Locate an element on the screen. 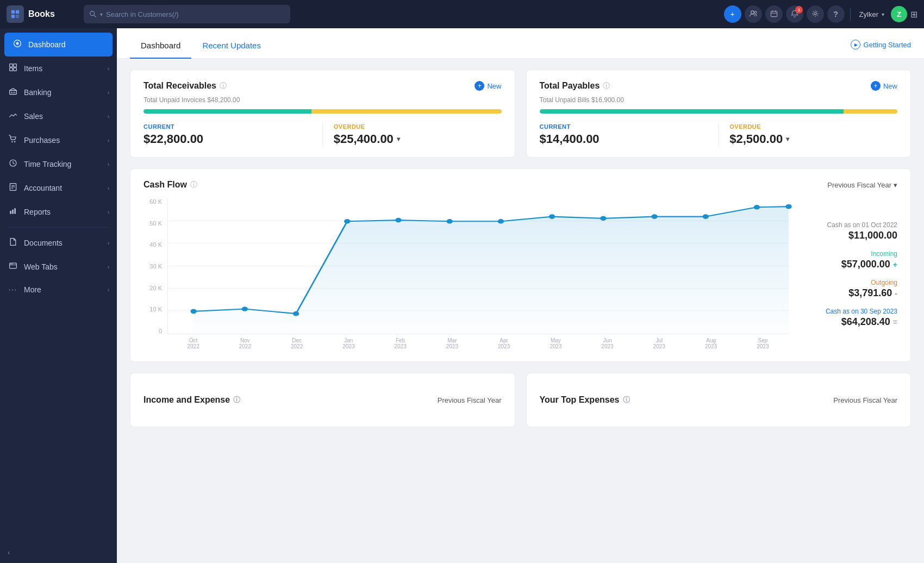 Image resolution: width=924 pixels, height=563 pixels. notifications-button: 3 is located at coordinates (795, 14).